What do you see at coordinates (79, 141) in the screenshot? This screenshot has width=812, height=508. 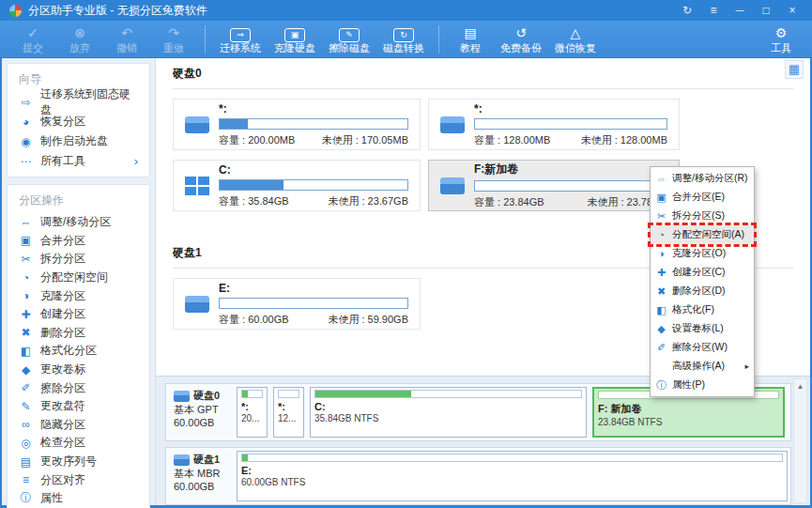 I see `sidebar-item-make-bootable-media: ◉ 制作启动光盘` at bounding box center [79, 141].